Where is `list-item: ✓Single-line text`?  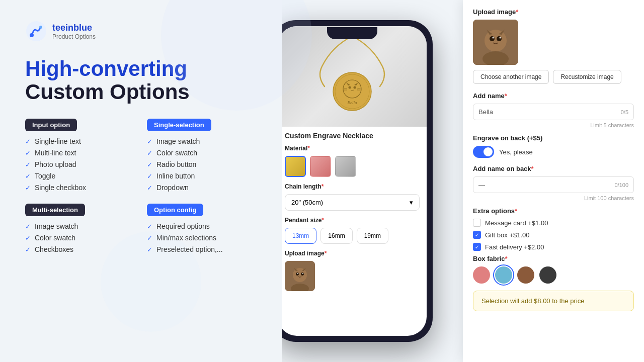
list-item: ✓Single-line text is located at coordinates (80, 141).